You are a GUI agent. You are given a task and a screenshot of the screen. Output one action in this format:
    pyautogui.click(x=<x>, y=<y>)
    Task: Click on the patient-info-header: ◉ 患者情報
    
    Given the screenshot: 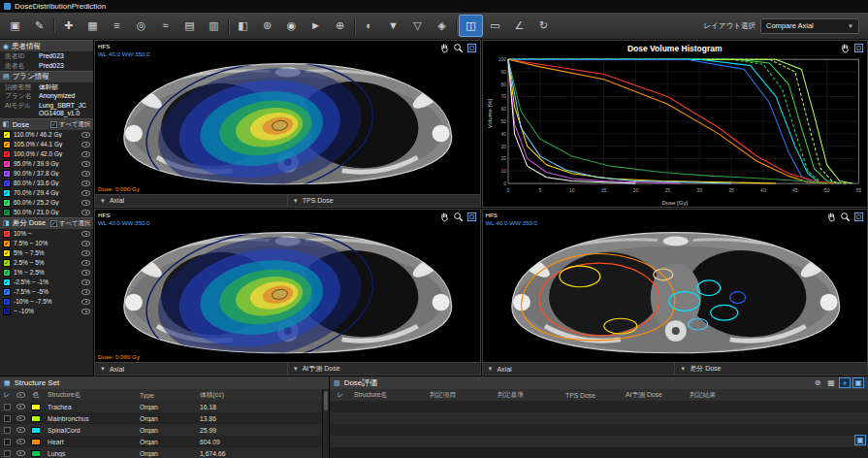 What is the action you would take?
    pyautogui.click(x=47, y=46)
    